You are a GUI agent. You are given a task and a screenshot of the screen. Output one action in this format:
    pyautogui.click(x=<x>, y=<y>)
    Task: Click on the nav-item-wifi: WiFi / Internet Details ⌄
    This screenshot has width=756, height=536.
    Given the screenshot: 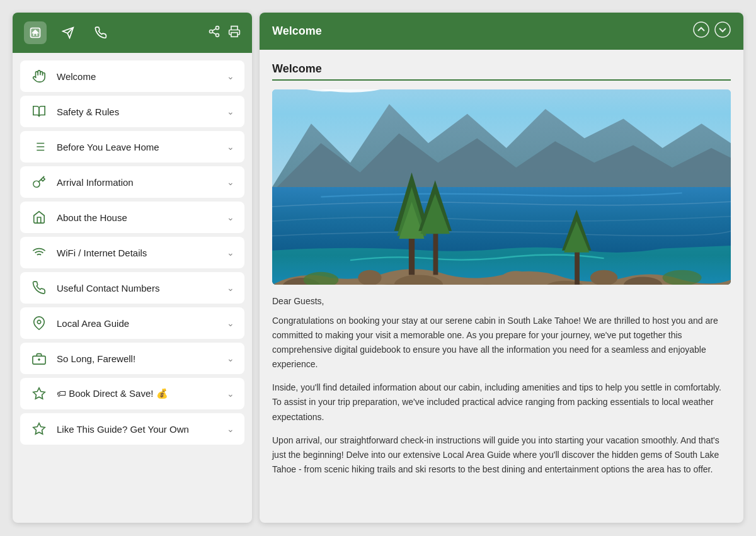 What is the action you would take?
    pyautogui.click(x=132, y=253)
    